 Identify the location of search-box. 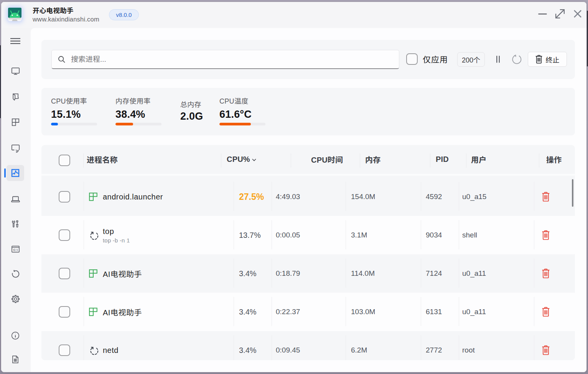
(226, 59).